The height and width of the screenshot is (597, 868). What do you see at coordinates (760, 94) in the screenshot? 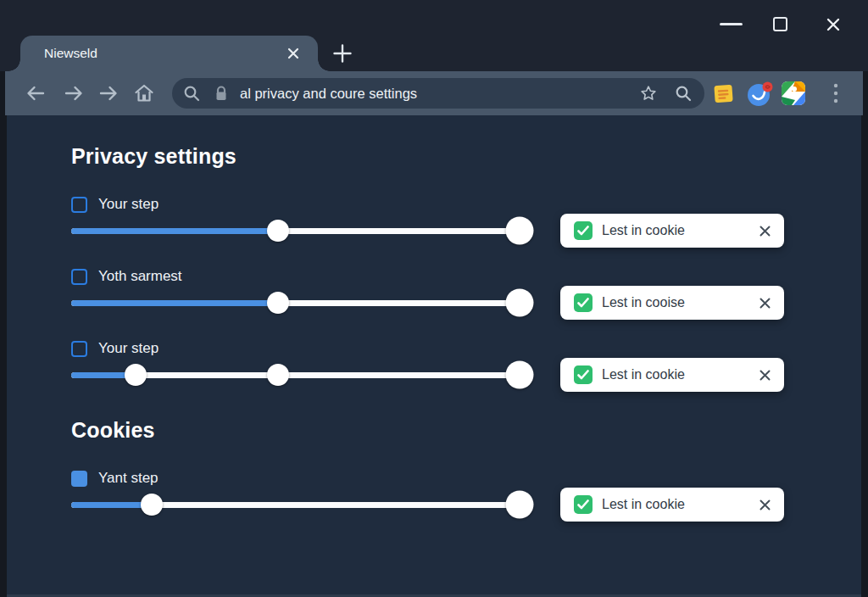
I see `blue-circle-icon` at bounding box center [760, 94].